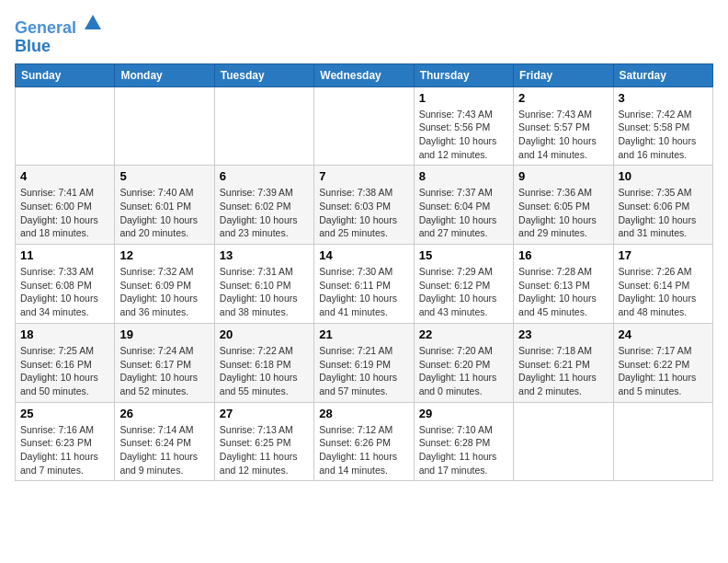 The height and width of the screenshot is (563, 728). Describe the element at coordinates (264, 205) in the screenshot. I see `calendar-cell: 6Sunrise: 7:39 AMSunset: 6:02 PMDaylight…` at that location.